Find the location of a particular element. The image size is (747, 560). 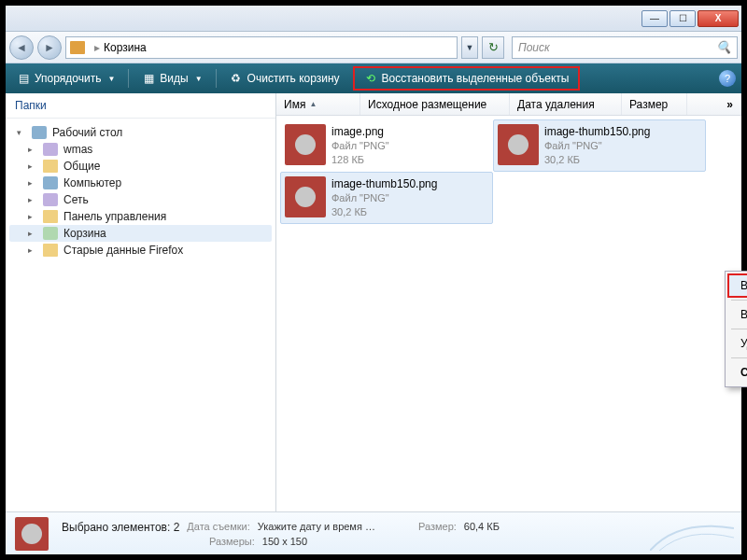

restore-icon: ⟲ is located at coordinates (371, 78).